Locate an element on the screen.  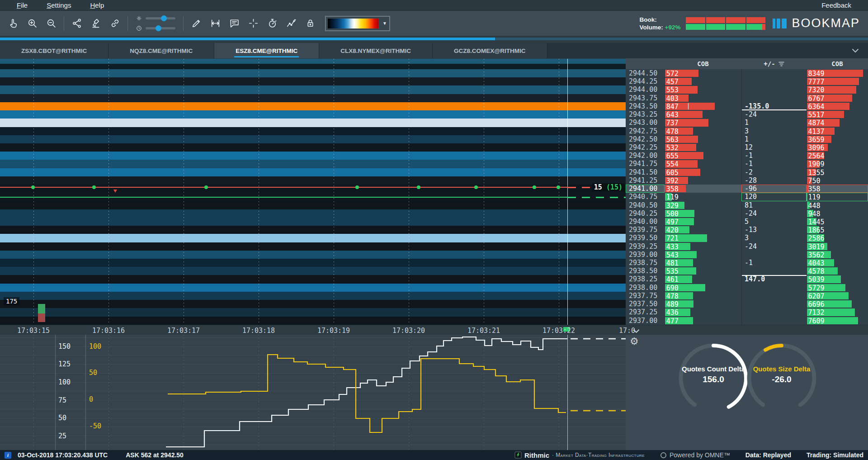
price-cell: 2938.75 is located at coordinates (645, 263).